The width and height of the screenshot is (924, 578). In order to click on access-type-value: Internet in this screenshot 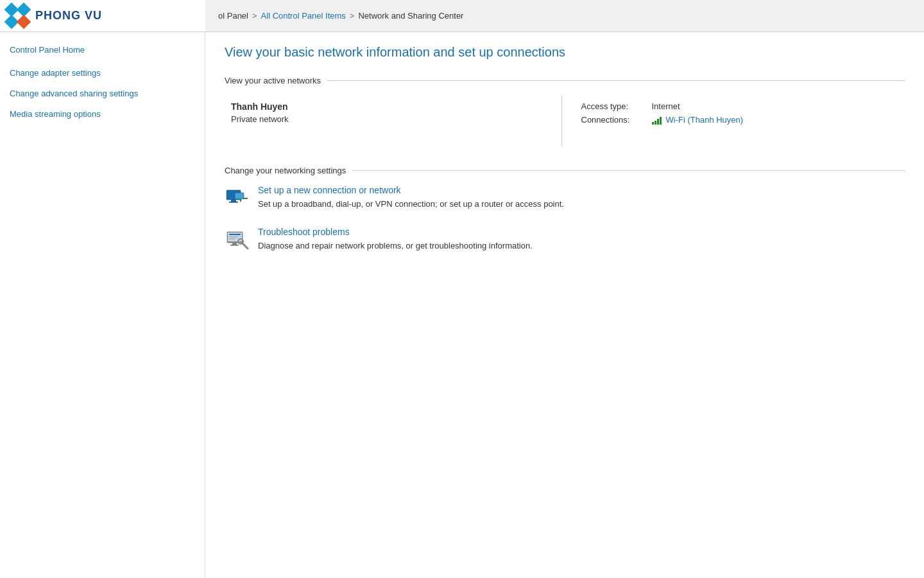, I will do `click(666, 107)`.